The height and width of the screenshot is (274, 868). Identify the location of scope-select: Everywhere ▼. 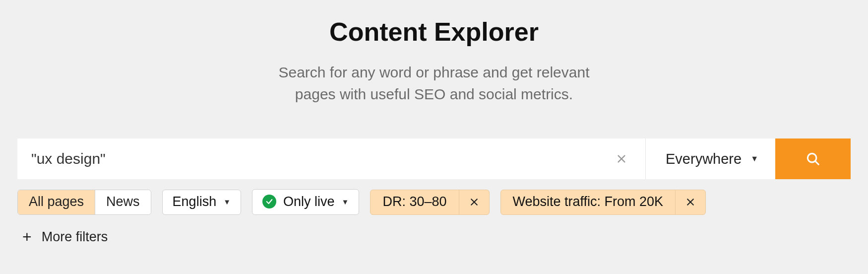
(710, 159).